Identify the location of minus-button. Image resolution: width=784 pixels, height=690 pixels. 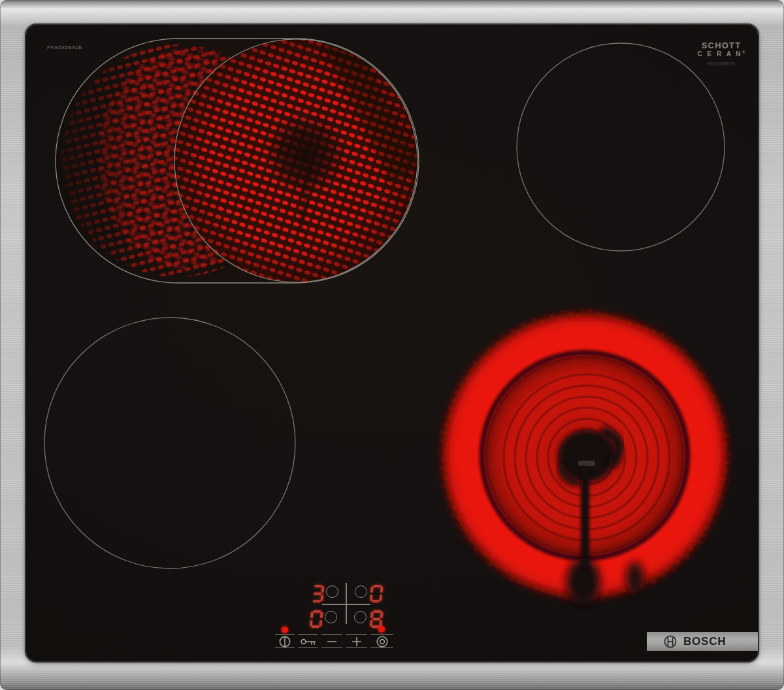
(332, 642).